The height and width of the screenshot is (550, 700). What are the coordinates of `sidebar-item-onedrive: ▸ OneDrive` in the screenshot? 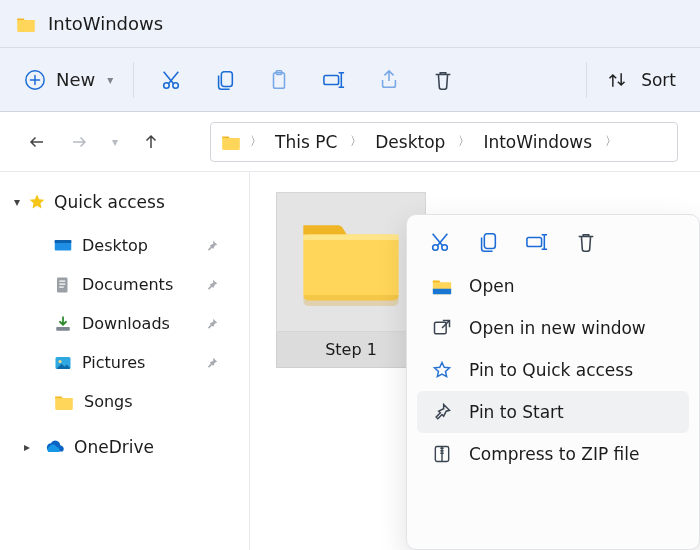 It's located at (126, 443).